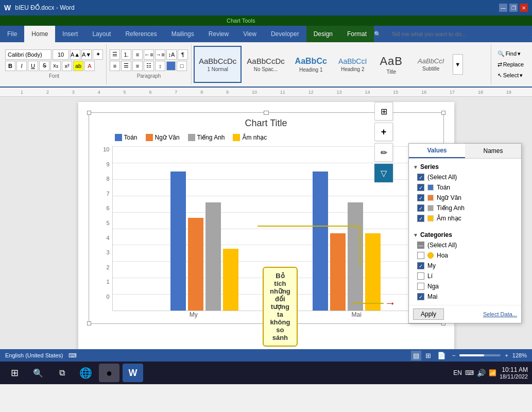 The width and height of the screenshot is (532, 412). What do you see at coordinates (285, 34) in the screenshot?
I see `tab-developer: Developer` at bounding box center [285, 34].